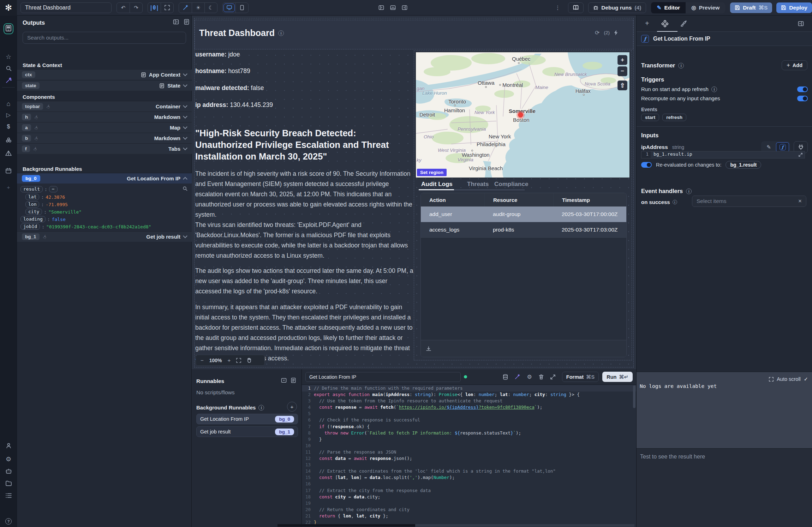  I want to click on schedules-calendar-icon, so click(8, 171).